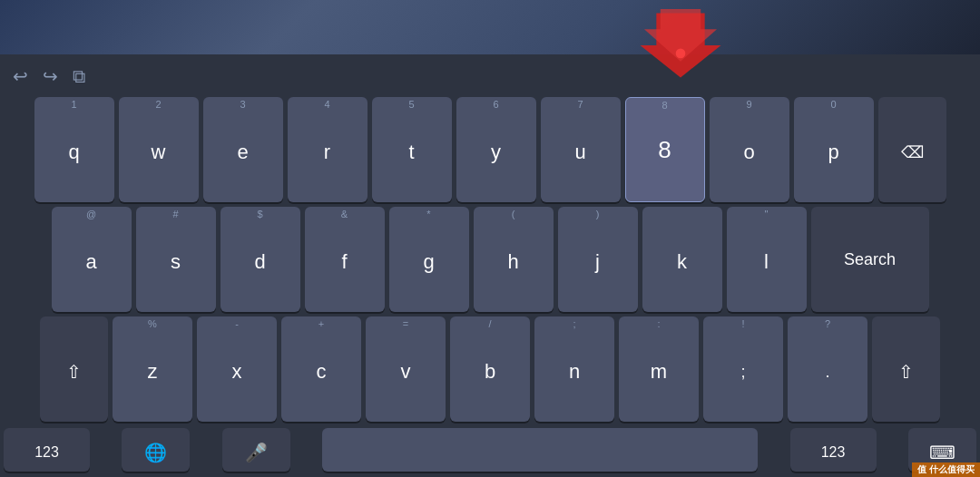  Describe the element at coordinates (490, 76) in the screenshot. I see `toolbar-row: ↩ ↪ ⧉` at that location.